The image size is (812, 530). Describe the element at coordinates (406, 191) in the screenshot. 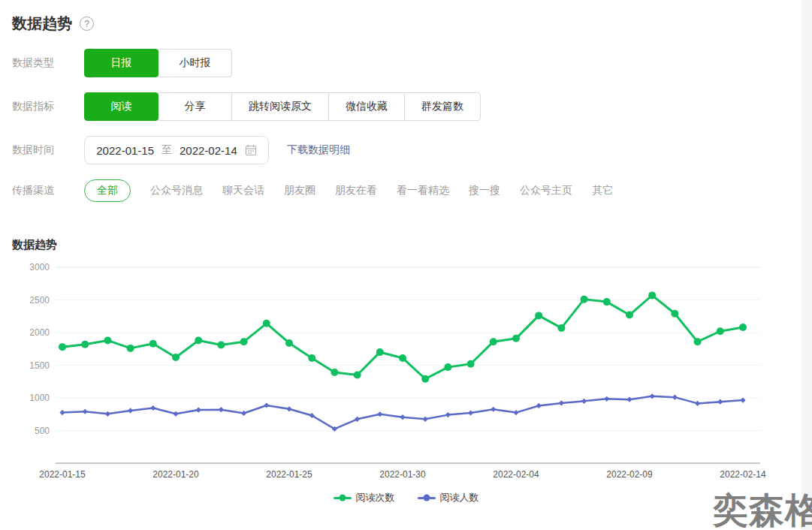

I see `channel-row: 传播渠道 全部 公众号消息 聊天会话 朋友圈 朋友在看 看一看精选 搜一搜 公众…` at that location.